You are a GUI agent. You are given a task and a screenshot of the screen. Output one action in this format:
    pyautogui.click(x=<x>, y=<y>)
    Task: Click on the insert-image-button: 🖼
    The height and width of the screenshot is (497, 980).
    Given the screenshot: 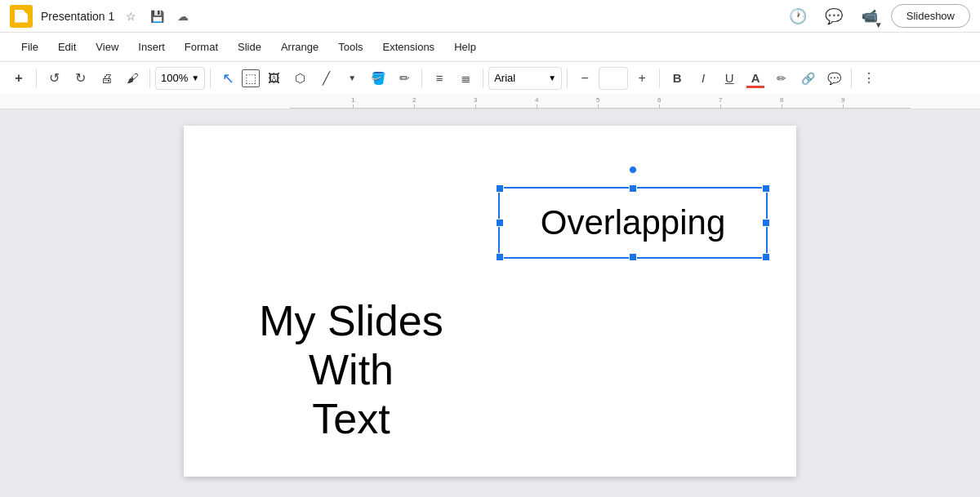 What is the action you would take?
    pyautogui.click(x=274, y=78)
    